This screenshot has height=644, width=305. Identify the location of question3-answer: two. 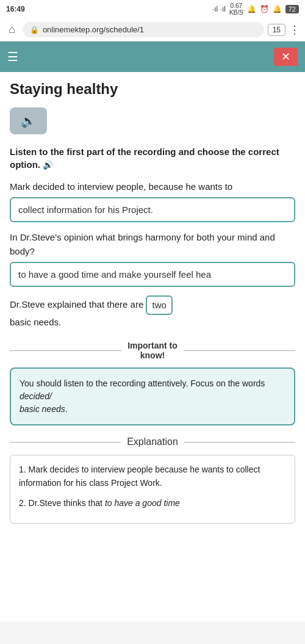
(159, 305).